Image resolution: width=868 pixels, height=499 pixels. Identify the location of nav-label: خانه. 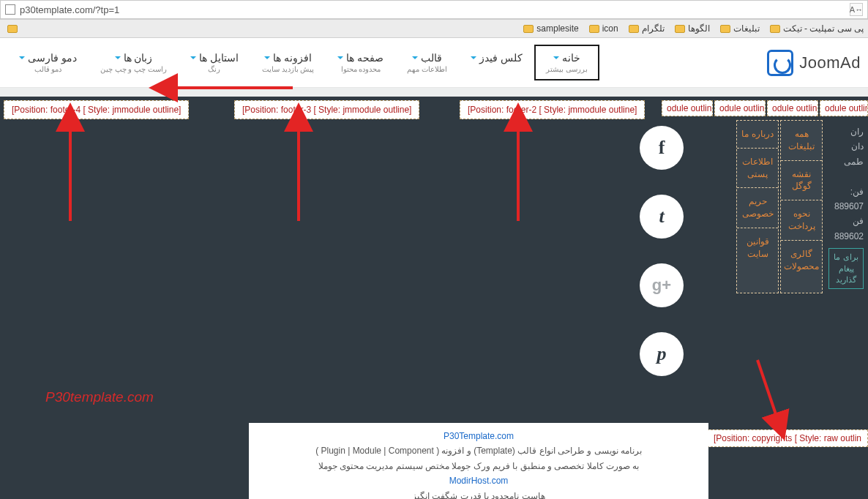
(571, 58).